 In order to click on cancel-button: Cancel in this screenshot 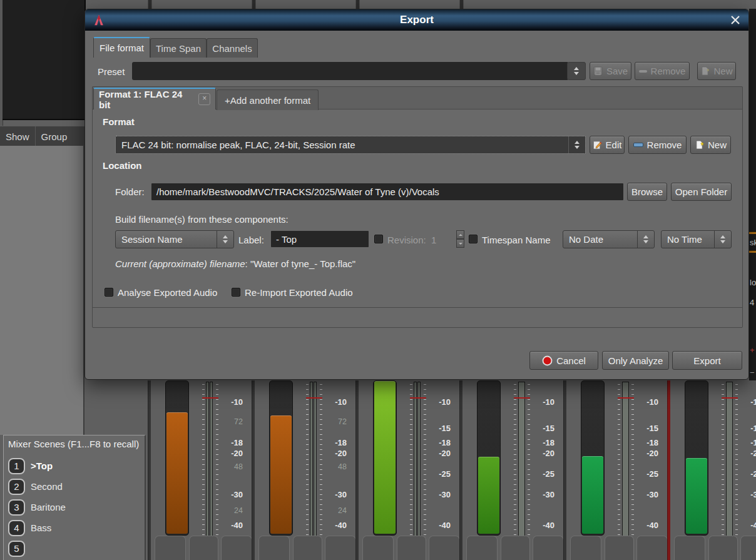, I will do `click(564, 360)`.